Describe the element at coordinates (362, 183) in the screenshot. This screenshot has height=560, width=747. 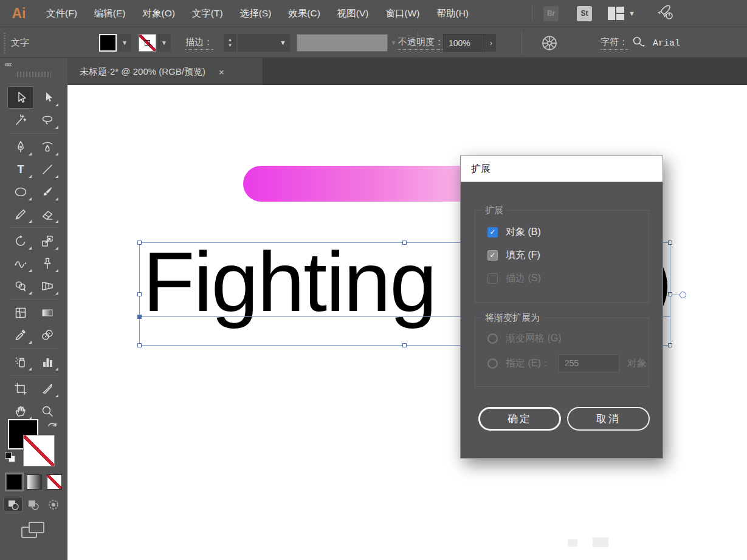
I see `pink-gradient-bar-artwork` at that location.